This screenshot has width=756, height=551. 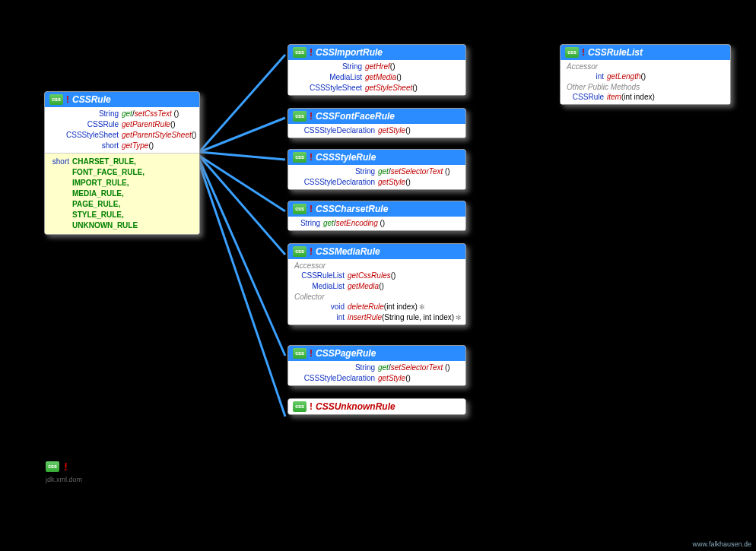 What do you see at coordinates (345, 157) in the screenshot?
I see `class-title: CSSStyleRule` at bounding box center [345, 157].